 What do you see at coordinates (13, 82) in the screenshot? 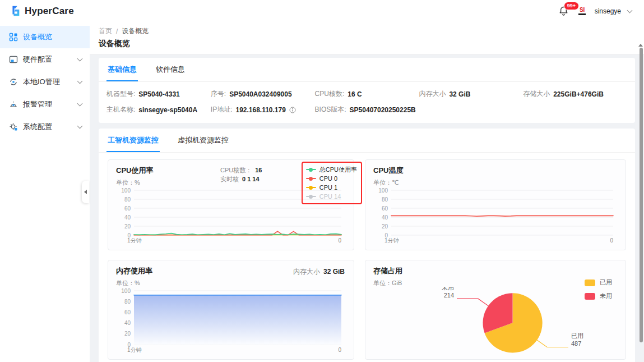
I see `io-sync-icon` at bounding box center [13, 82].